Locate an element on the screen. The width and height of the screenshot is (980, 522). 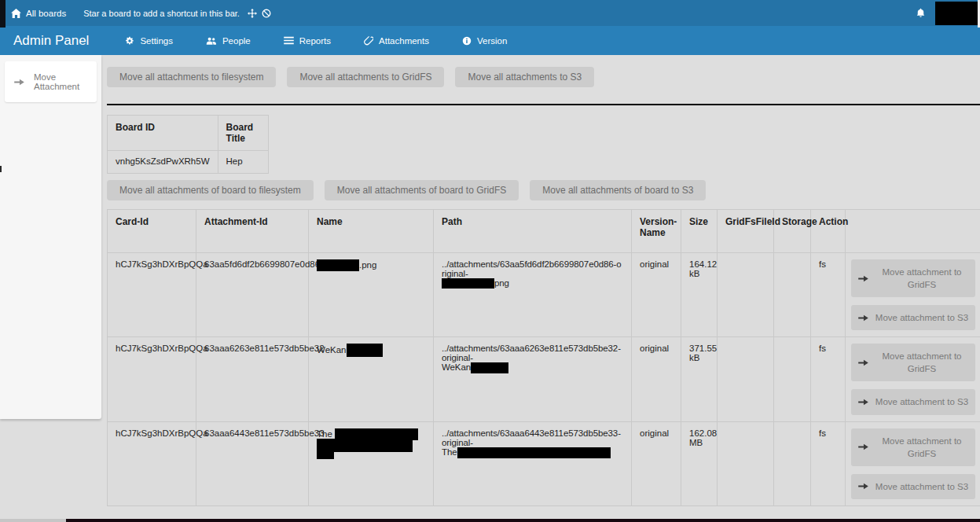
name-cell: .png is located at coordinates (371, 296).